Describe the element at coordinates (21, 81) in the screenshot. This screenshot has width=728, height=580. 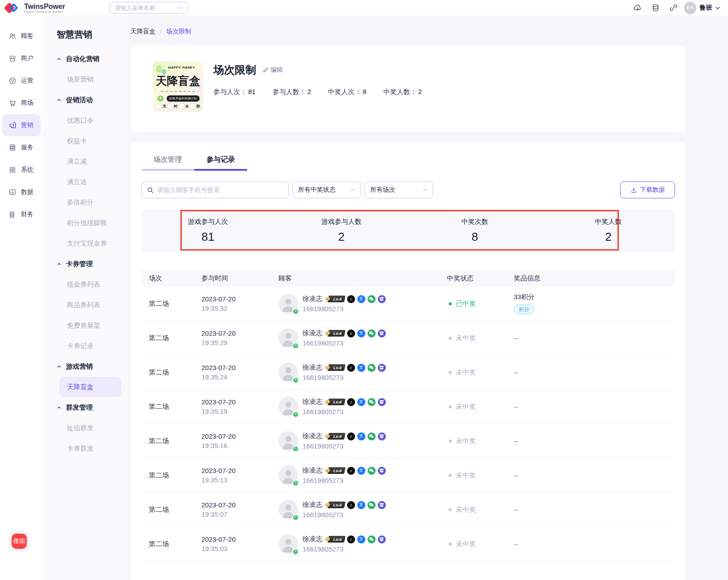
I see `rail-item-operations: 运营` at that location.